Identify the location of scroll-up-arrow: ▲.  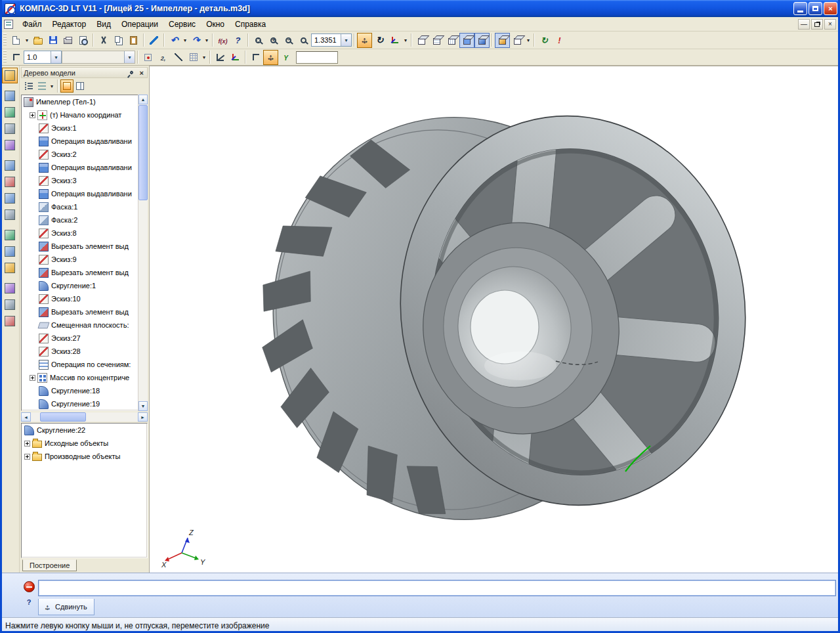
(143, 100).